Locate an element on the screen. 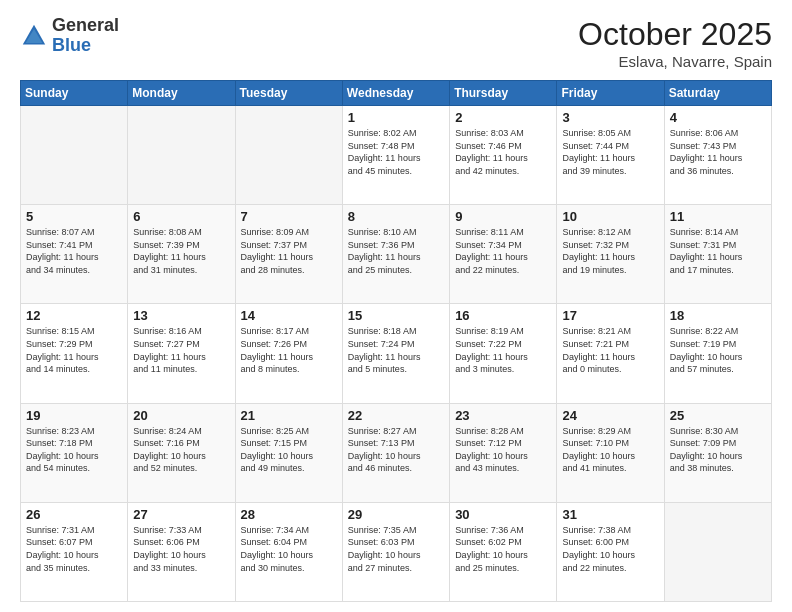 The image size is (792, 612). day-info: Sunrise: 8:22 AM Sunset: 7:19 PM Dayligh… is located at coordinates (718, 350).